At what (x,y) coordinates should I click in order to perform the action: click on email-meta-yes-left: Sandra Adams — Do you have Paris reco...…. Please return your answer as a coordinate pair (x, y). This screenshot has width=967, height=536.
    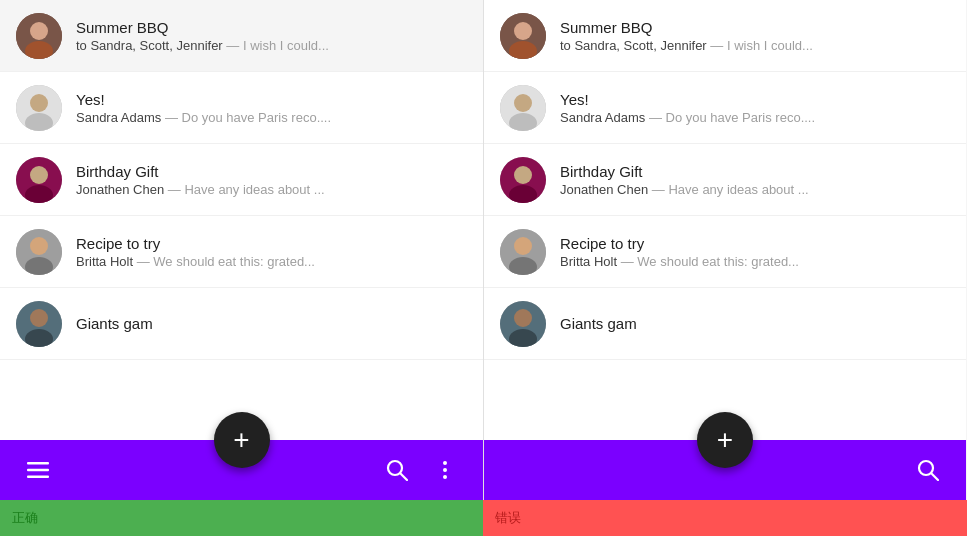
    Looking at the image, I should click on (272, 118).